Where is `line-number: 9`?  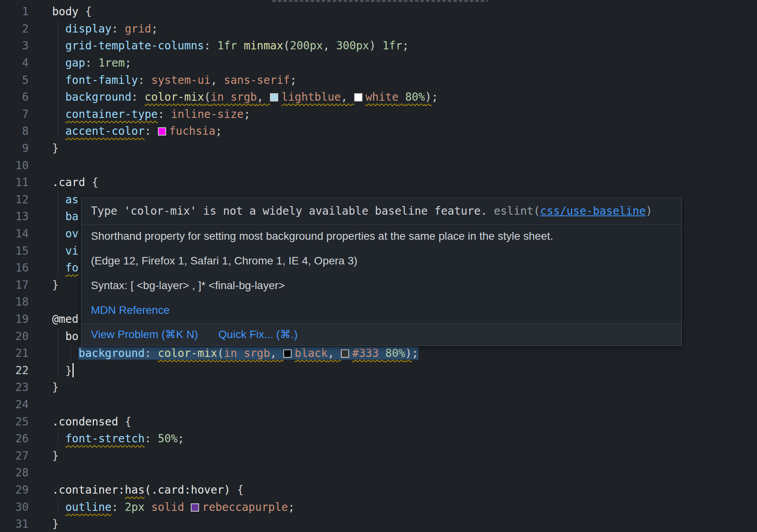
line-number: 9 is located at coordinates (14, 148).